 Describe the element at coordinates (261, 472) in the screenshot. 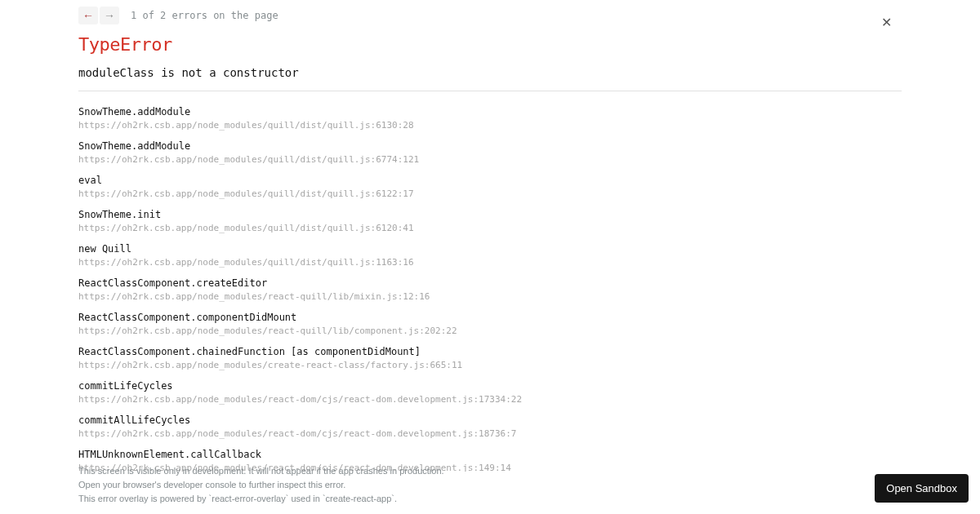

I see `footer-line: This screen is visible only in developme…` at that location.